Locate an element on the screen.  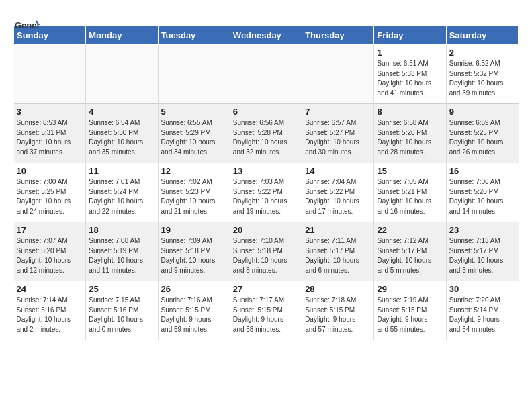
day-number: 29 is located at coordinates (410, 289).